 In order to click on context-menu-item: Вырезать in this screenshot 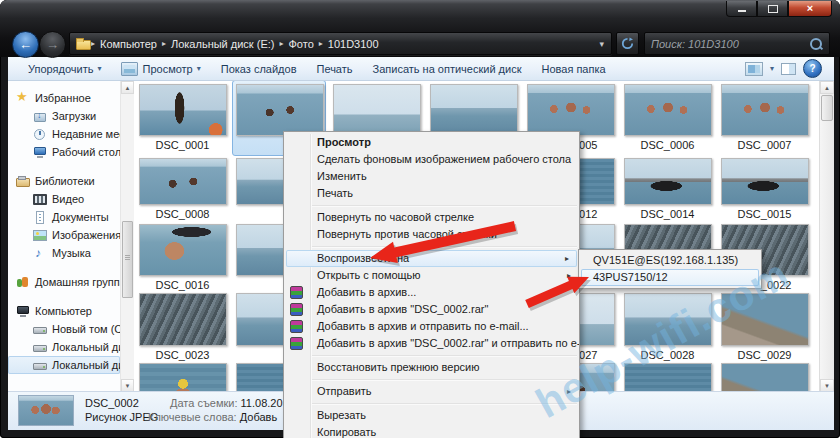, I will do `click(432, 416)`.